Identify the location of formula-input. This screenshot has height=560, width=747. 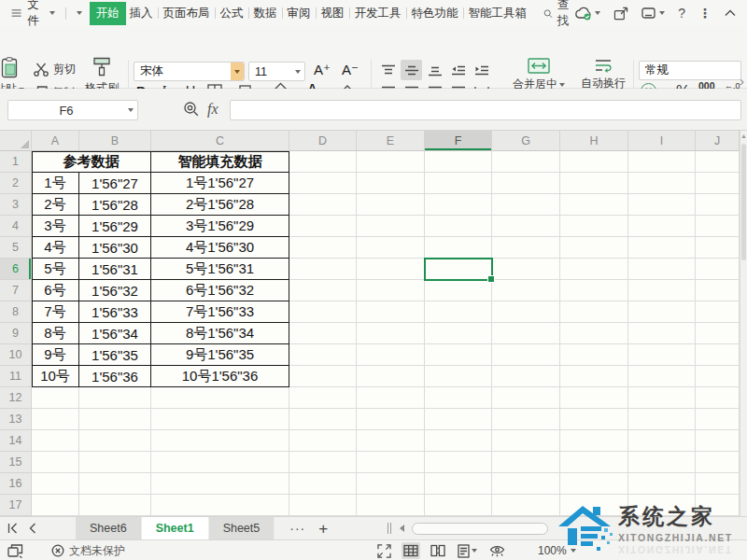
(486, 110).